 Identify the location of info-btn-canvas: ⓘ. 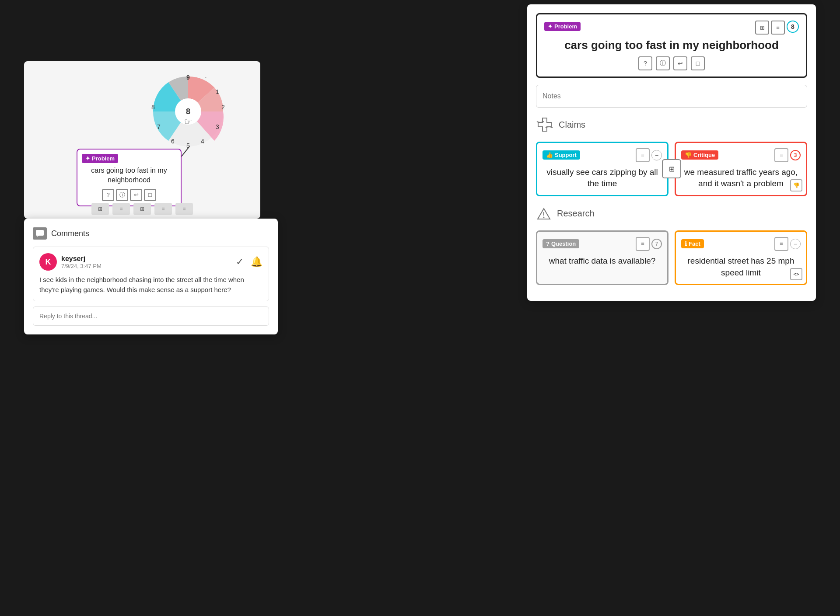
(122, 195).